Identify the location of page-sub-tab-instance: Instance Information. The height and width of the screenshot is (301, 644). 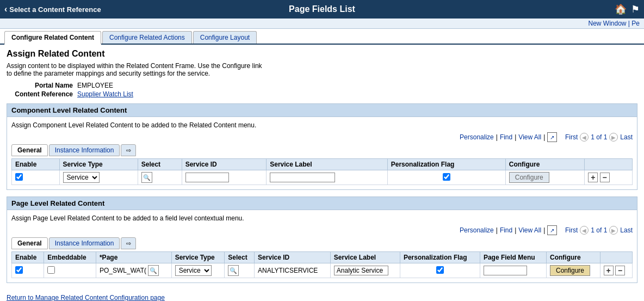
(85, 243).